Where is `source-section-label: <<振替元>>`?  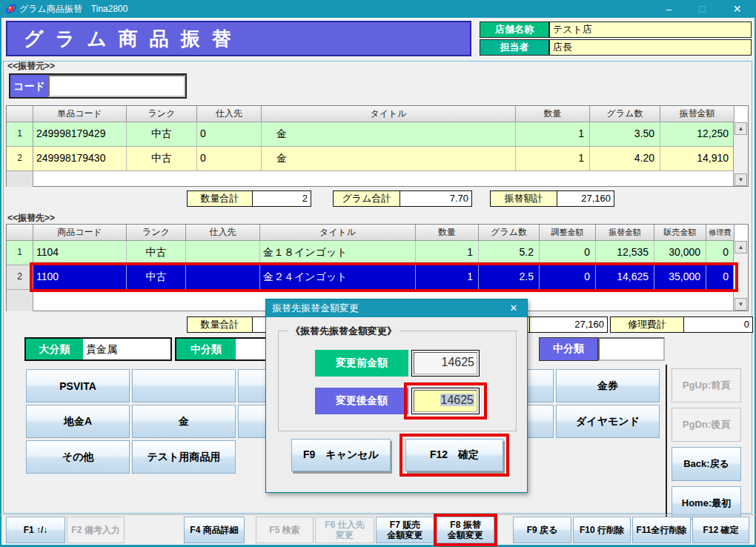 source-section-label: <<振替元>> is located at coordinates (31, 67).